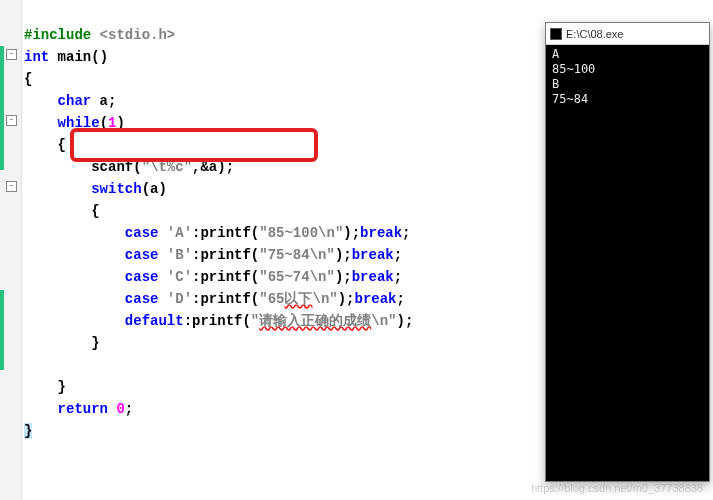 The width and height of the screenshot is (713, 500). What do you see at coordinates (104, 101) in the screenshot?
I see `var-a: a;` at bounding box center [104, 101].